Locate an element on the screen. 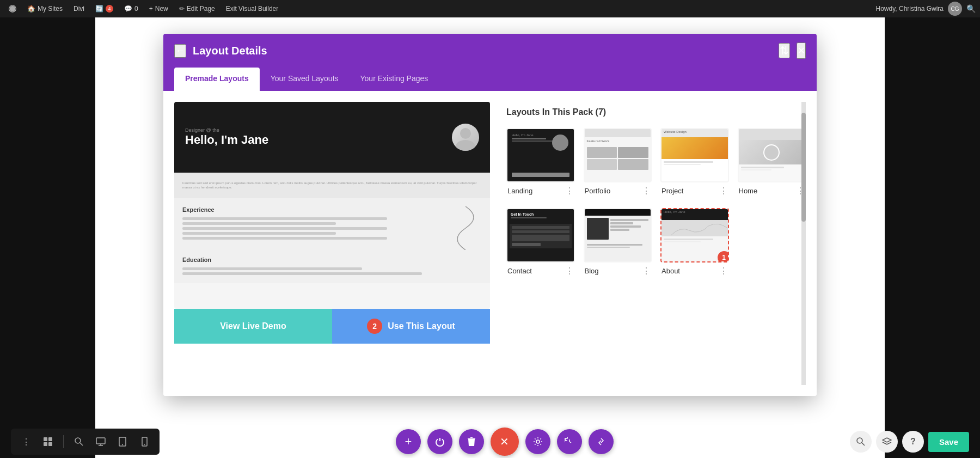 This screenshot has height=458, width=980. modal-back-button: ← is located at coordinates (180, 51).